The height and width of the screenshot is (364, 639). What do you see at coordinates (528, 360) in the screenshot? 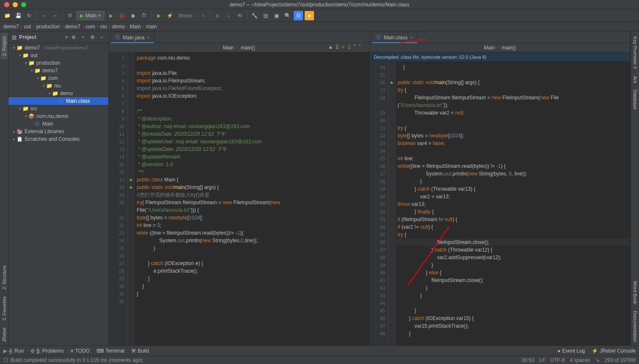
I see `cursor-position: 36:53` at bounding box center [528, 360].